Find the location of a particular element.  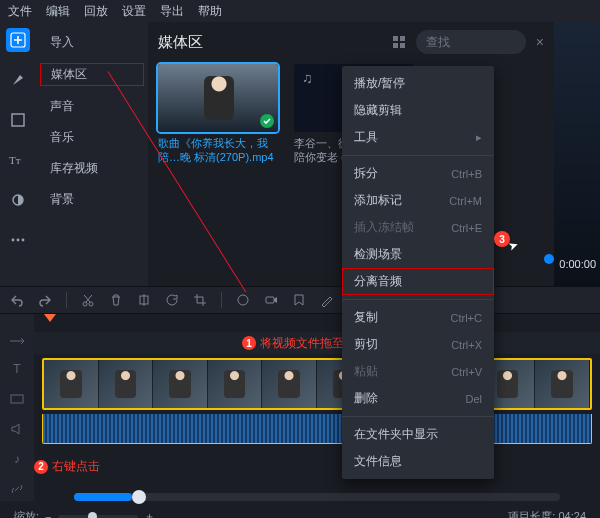

preview-progress-handle is located at coordinates (549, 259).